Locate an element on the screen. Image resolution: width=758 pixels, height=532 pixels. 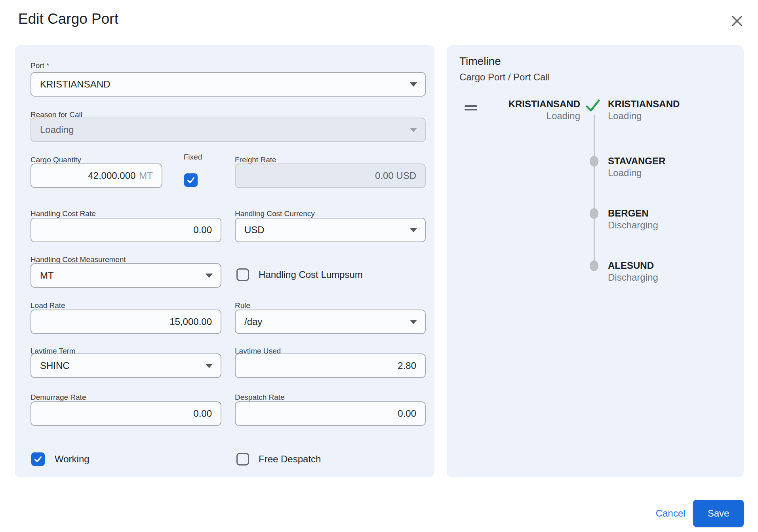
demurrage-rate-label: Demurrage Rate is located at coordinates (58, 397).